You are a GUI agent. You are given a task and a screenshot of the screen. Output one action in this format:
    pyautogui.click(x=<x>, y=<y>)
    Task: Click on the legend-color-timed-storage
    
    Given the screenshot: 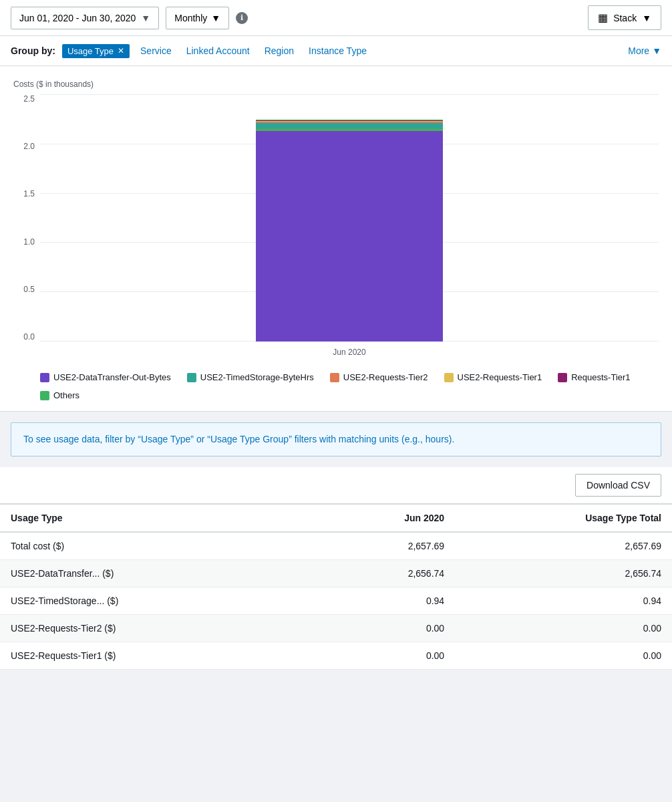 What is the action you would take?
    pyautogui.click(x=192, y=378)
    